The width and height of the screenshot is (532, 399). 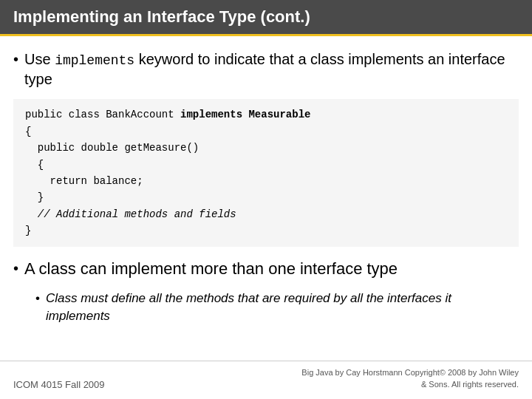 I want to click on slide-header: Implementing an Interface Type (cont.), so click(x=266, y=18).